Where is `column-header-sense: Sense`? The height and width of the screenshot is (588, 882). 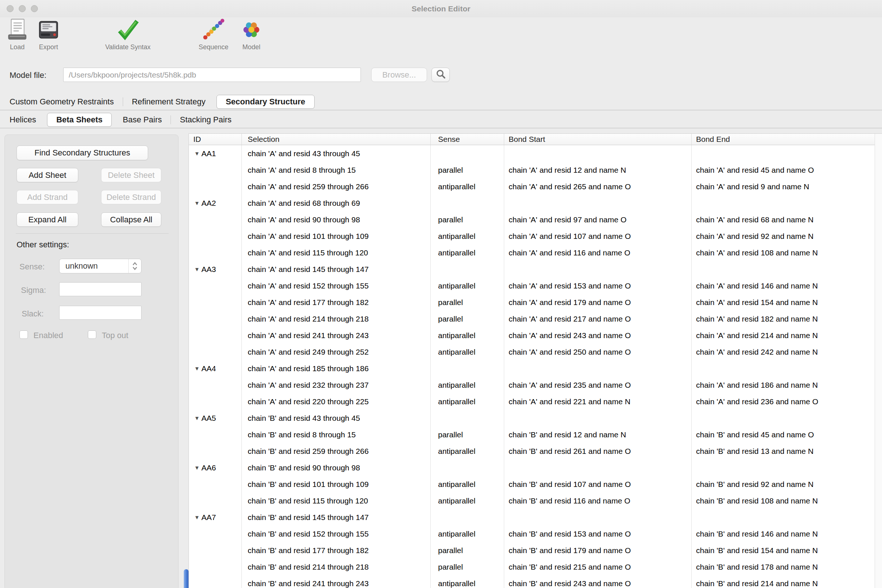
column-header-sense: Sense is located at coordinates (468, 140).